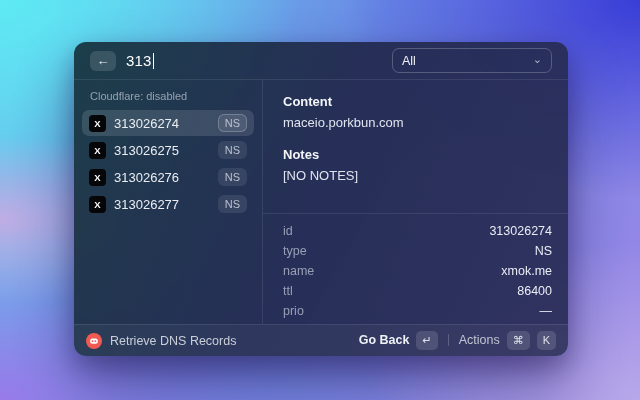 This screenshot has height=400, width=640. Describe the element at coordinates (146, 124) in the screenshot. I see `record-id: 313026274` at that location.